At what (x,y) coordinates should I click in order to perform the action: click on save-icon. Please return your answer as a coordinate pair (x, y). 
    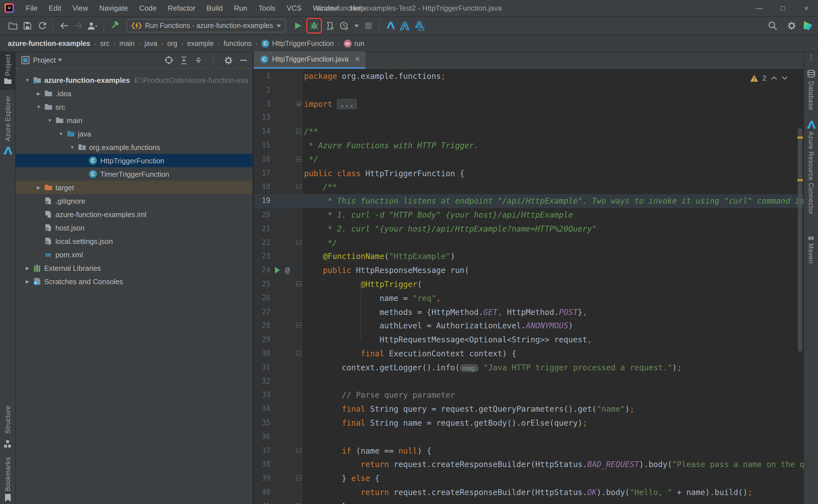
    Looking at the image, I should click on (27, 26).